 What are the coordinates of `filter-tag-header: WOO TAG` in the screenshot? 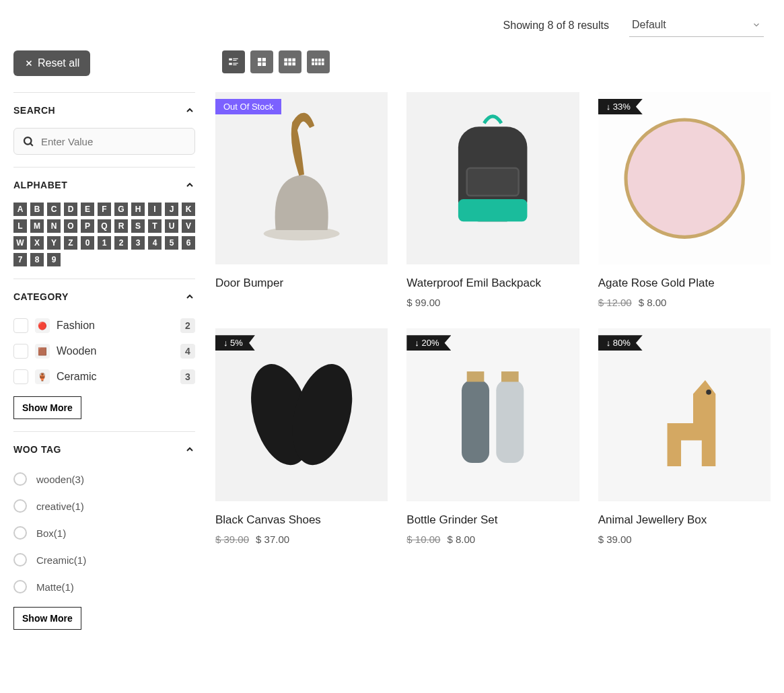 It's located at (104, 449).